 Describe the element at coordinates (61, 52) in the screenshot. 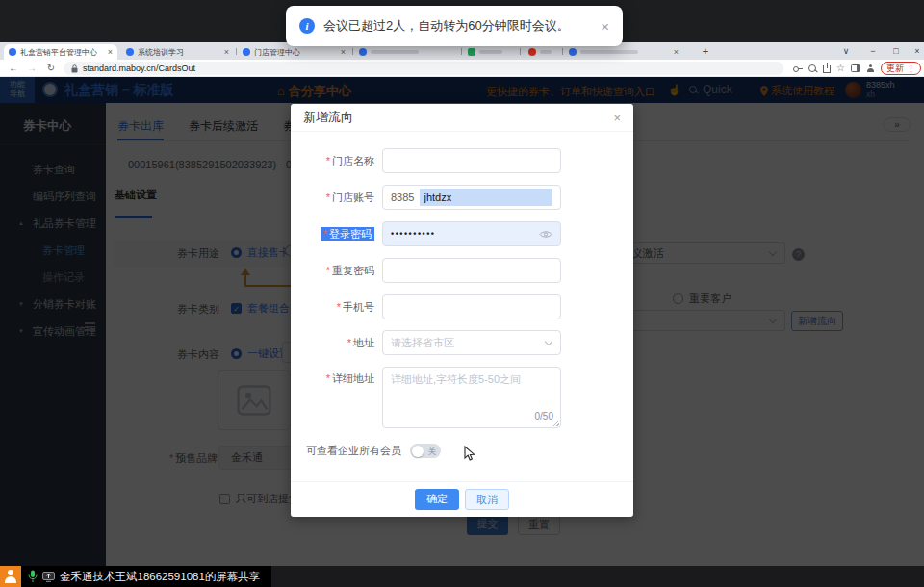

I see `browser-tab-1: 礼盒营销平台管理中心 ×` at that location.